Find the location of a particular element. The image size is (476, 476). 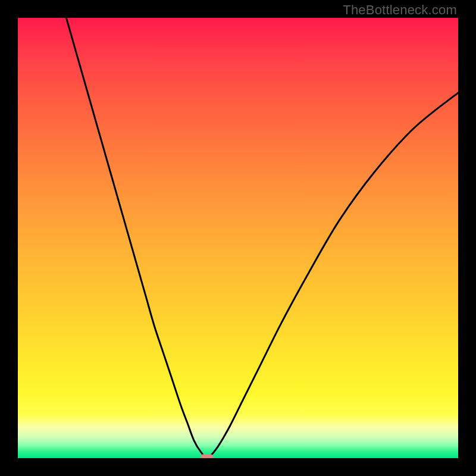

minimum-marker is located at coordinates (207, 456).